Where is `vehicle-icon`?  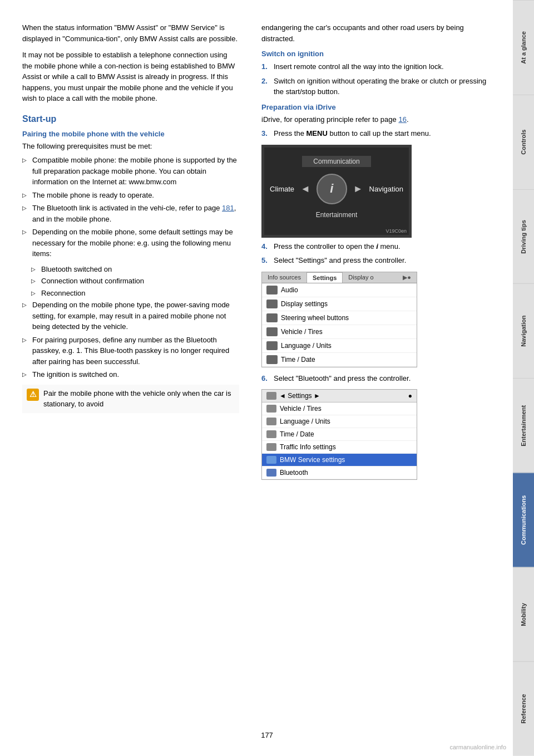 vehicle-icon is located at coordinates (272, 332).